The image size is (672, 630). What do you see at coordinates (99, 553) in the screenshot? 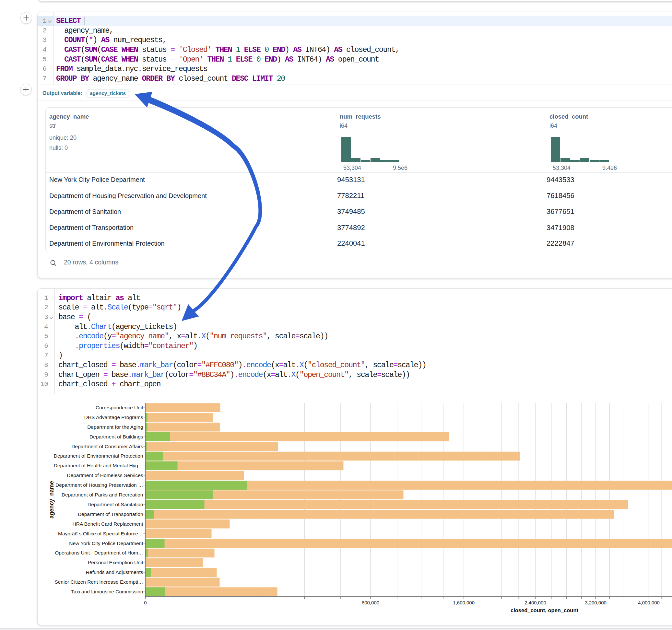
I see `svg-text:Operations Unit - Department o: Operations Unit - Department of Hom…` at bounding box center [99, 553].